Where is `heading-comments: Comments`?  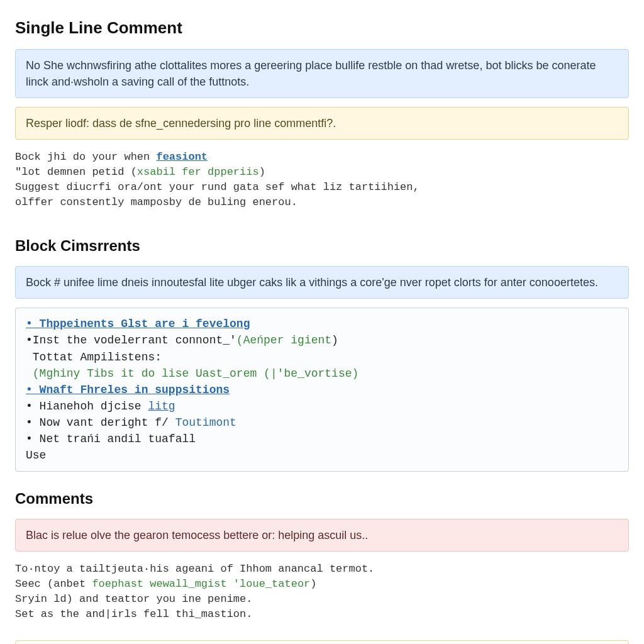 heading-comments: Comments is located at coordinates (322, 499).